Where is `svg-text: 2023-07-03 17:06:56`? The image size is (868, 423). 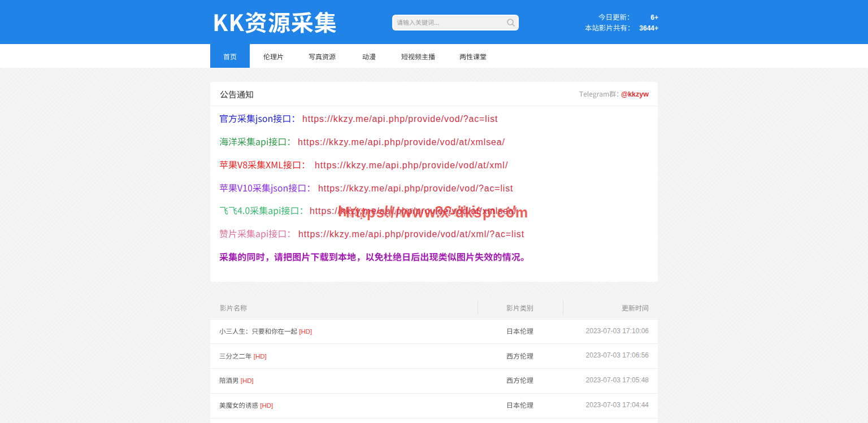 svg-text: 2023-07-03 17:06:56 is located at coordinates (617, 355).